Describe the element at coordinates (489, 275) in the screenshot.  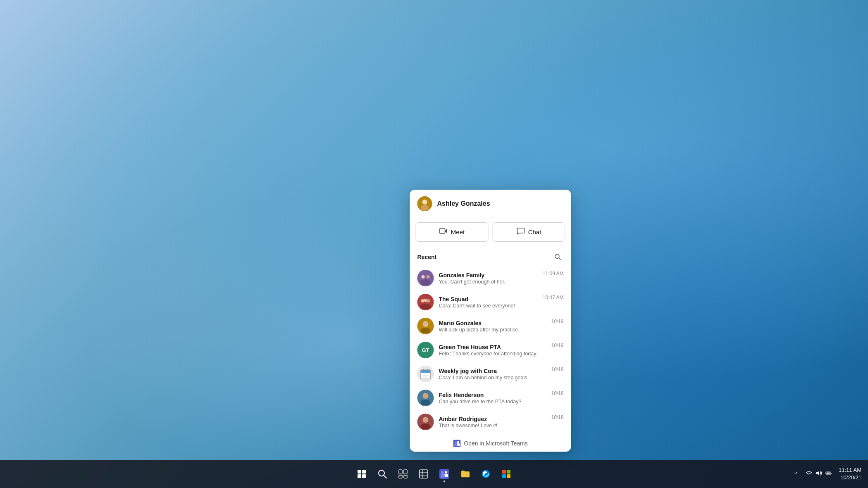
I see `chat-name: Gonzales Family` at that location.